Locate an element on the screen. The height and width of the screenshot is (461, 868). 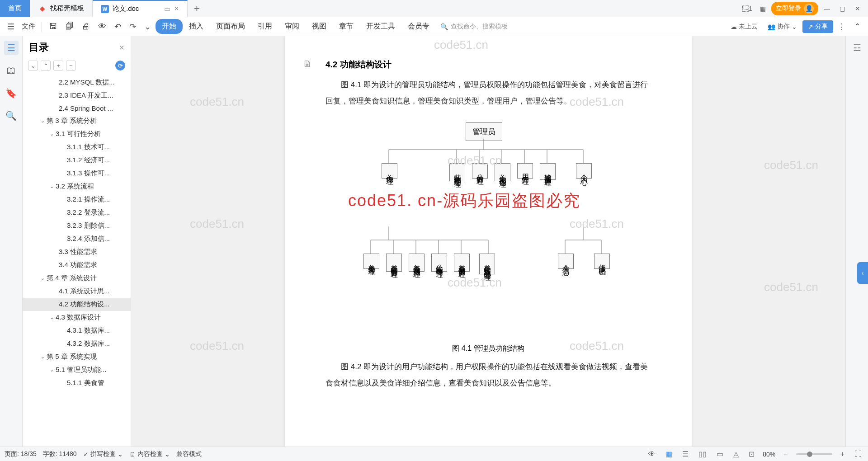
tree-item: 3.1.1 技术可... is located at coordinates (77, 147).